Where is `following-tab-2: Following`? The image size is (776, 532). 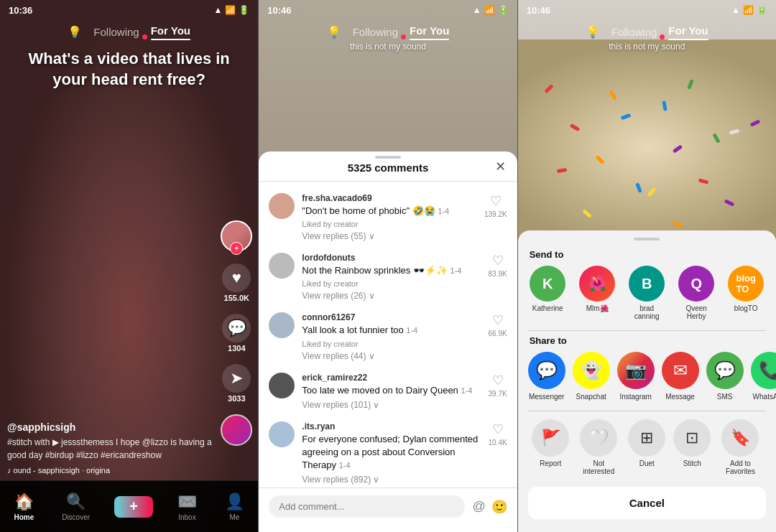 following-tab-2: Following is located at coordinates (375, 32).